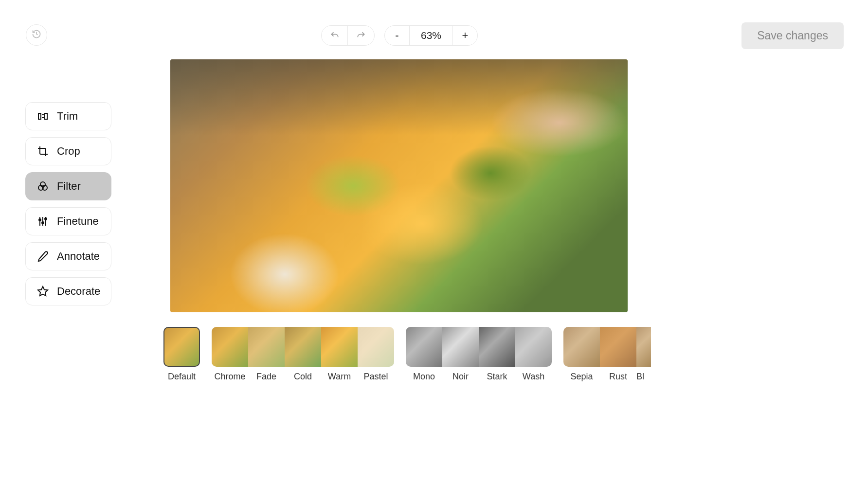 This screenshot has height=501, width=868. What do you see at coordinates (267, 354) in the screenshot?
I see `filter-fade: Fade` at bounding box center [267, 354].